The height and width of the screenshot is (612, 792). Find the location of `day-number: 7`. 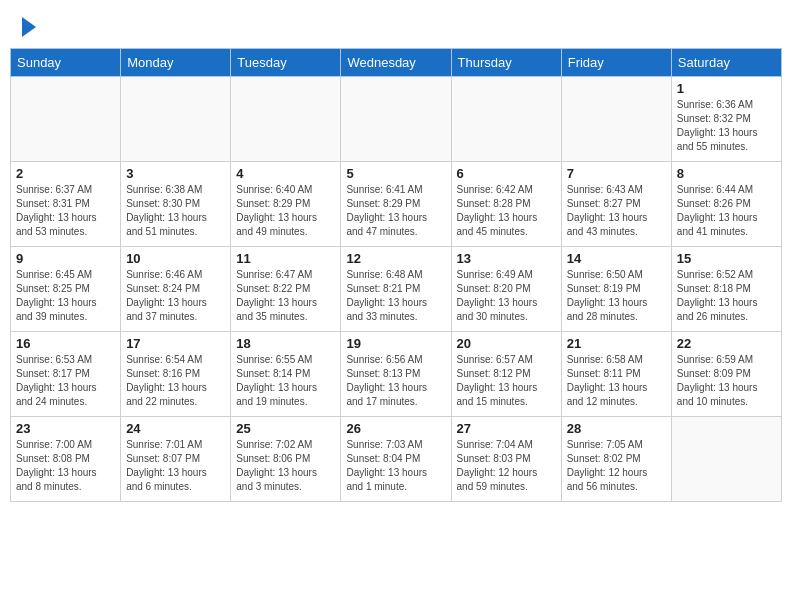

day-number: 7 is located at coordinates (616, 174).